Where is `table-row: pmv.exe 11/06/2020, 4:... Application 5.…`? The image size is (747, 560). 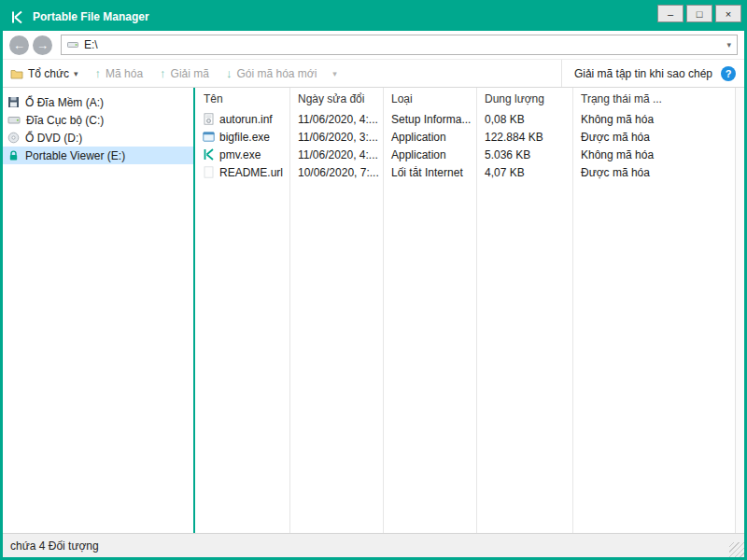
table-row: pmv.exe 11/06/2020, 4:... Application 5.… is located at coordinates (465, 155).